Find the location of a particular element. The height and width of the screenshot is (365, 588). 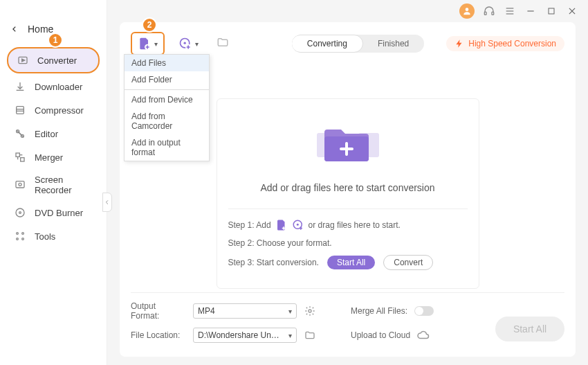

sidebar-item-screen-recorder: Screen Recorder is located at coordinates (53, 185).